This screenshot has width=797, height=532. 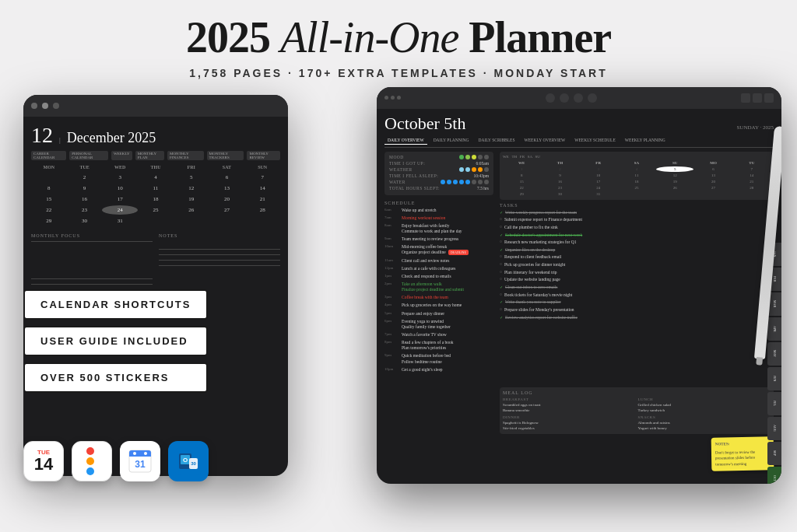 I want to click on side-tab-aug: AUG, so click(x=774, y=429).